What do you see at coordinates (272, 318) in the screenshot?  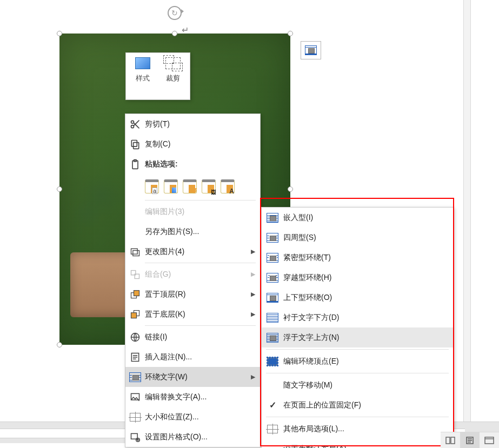 I see `wrap-behind-icon` at bounding box center [272, 318].